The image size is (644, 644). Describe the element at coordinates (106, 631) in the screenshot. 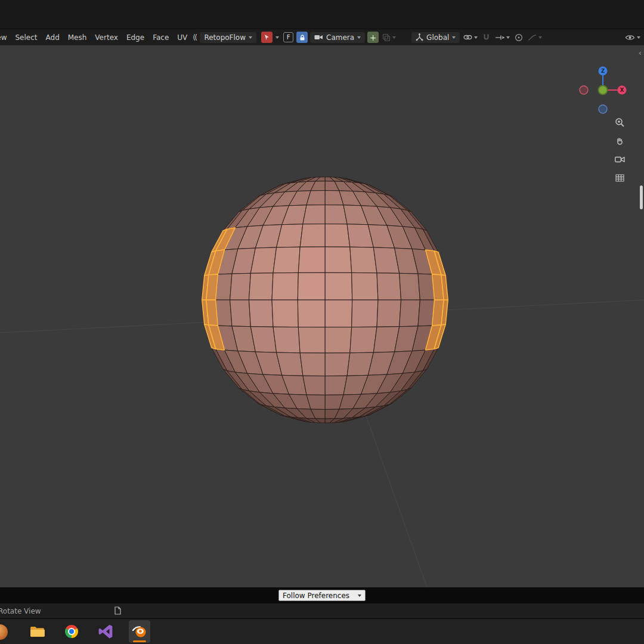

I see `taskbar-visual-studio` at that location.